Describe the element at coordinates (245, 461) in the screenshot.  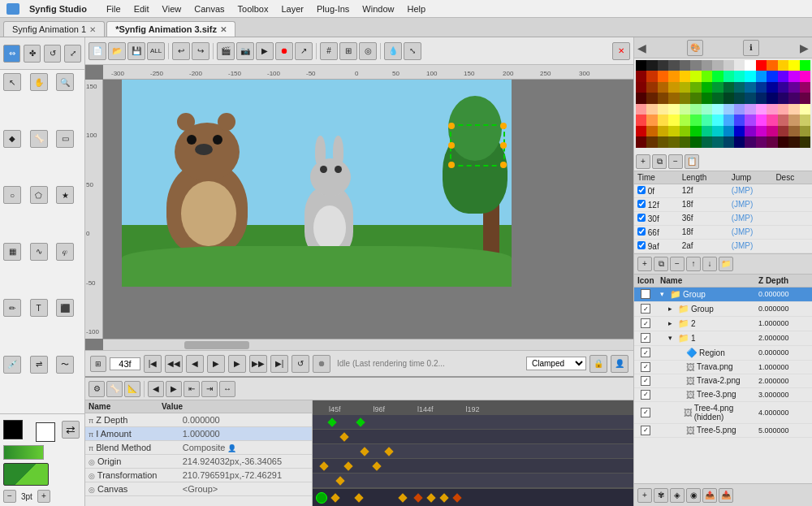
I see `param-origin-value: 214.924032px,-36.34065` at that location.